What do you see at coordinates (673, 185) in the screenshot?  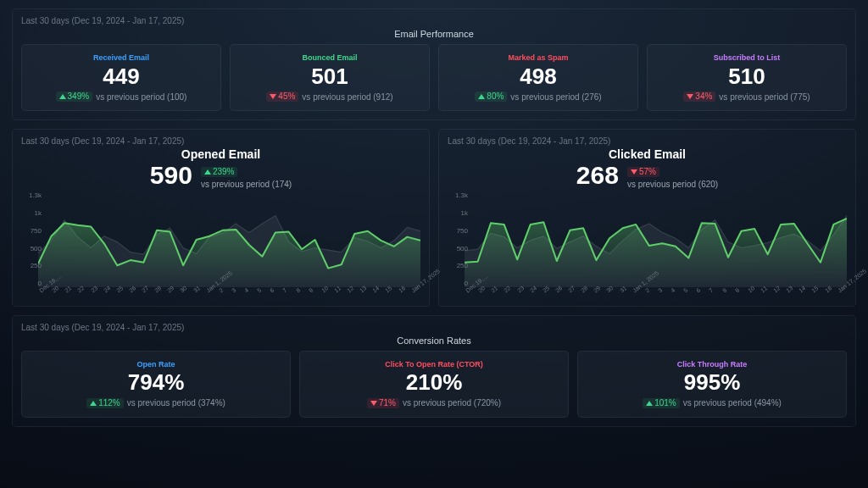 I see `prev-period: vs previous period (620)` at bounding box center [673, 185].